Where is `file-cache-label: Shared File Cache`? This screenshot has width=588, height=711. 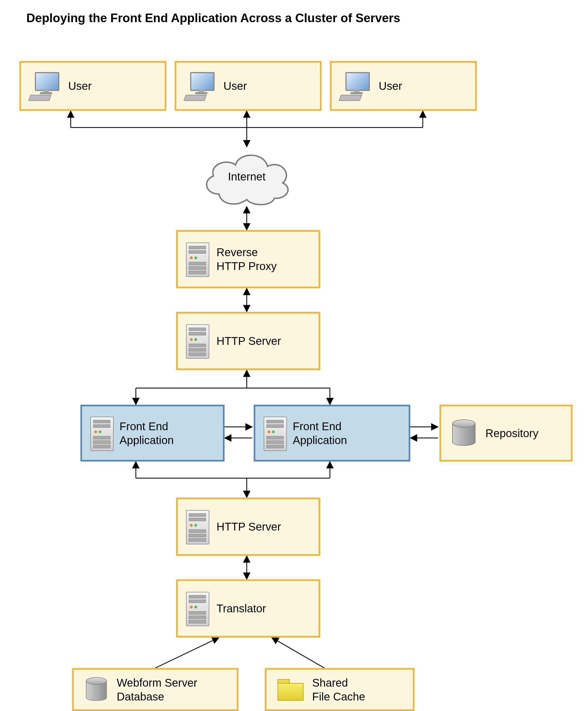 file-cache-label: Shared File Cache is located at coordinates (339, 690).